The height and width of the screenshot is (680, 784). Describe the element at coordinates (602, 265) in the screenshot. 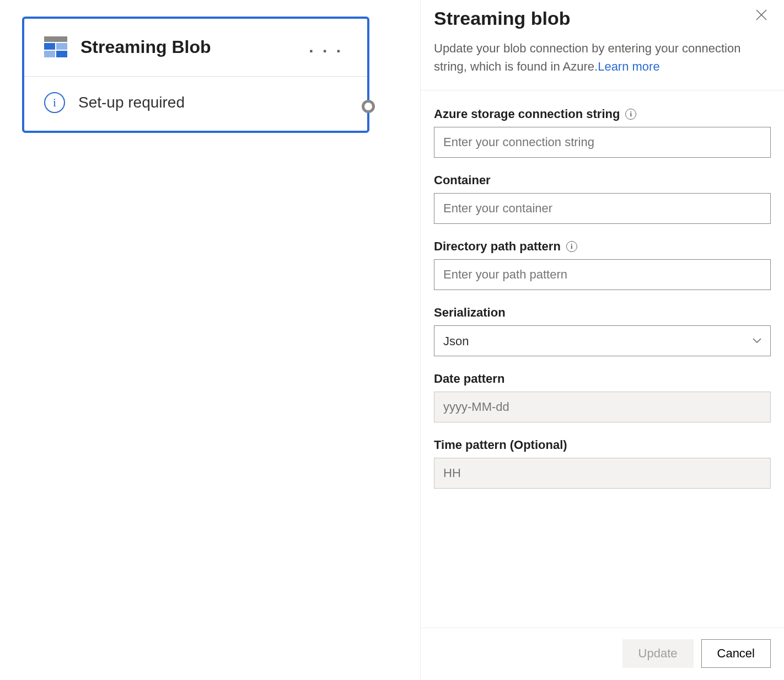

I see `field-directory-path: Directory path pattern i` at that location.